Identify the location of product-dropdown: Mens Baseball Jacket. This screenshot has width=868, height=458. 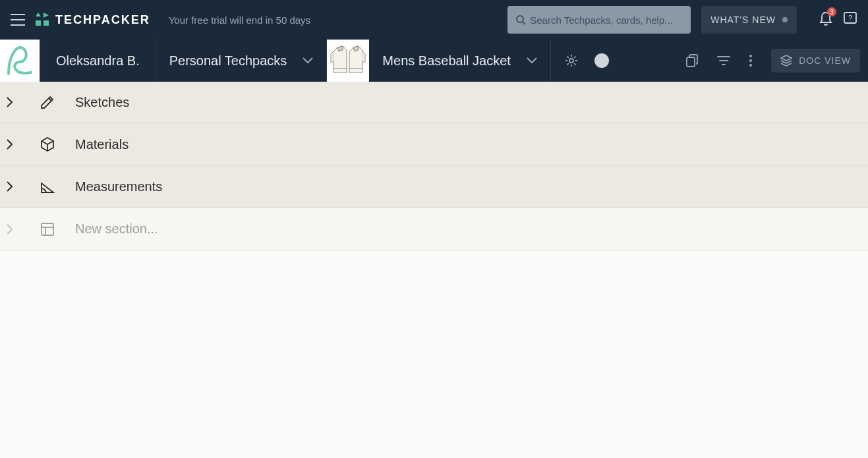
(460, 61).